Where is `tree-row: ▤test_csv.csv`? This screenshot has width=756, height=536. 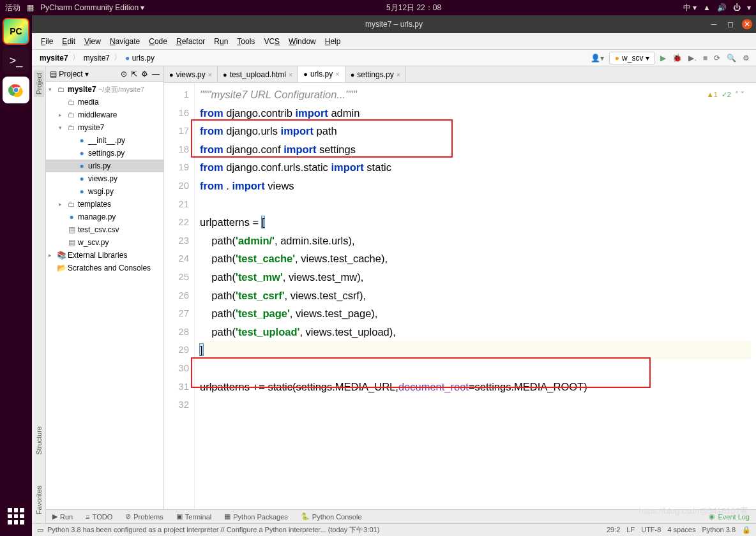
tree-row: ▤test_csv.csv is located at coordinates (105, 230).